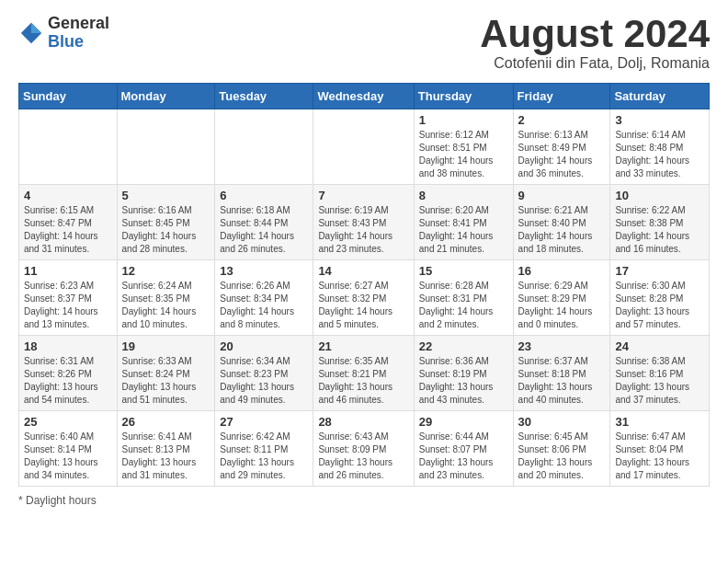 This screenshot has width=728, height=563. What do you see at coordinates (660, 421) in the screenshot?
I see `day-number: 31` at bounding box center [660, 421].